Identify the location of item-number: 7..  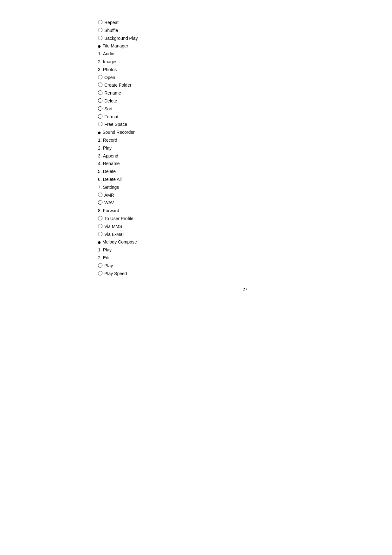
(100, 188).